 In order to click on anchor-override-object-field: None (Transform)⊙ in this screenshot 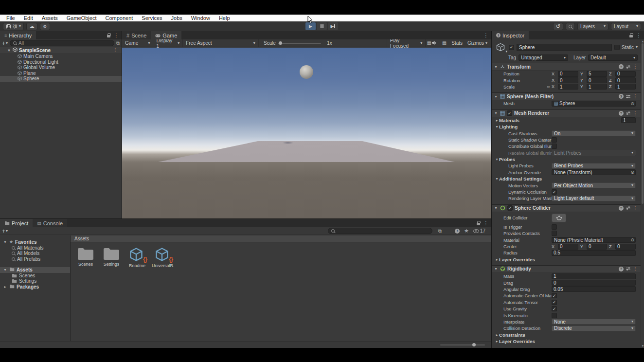, I will do `click(593, 172)`.